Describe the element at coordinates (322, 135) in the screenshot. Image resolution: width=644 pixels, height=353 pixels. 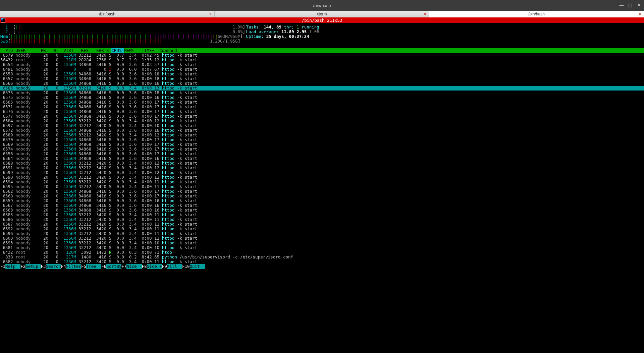
I see `process-row: 6589 nobody 20 0 1356M 33212 3420 S 0.0 …` at that location.